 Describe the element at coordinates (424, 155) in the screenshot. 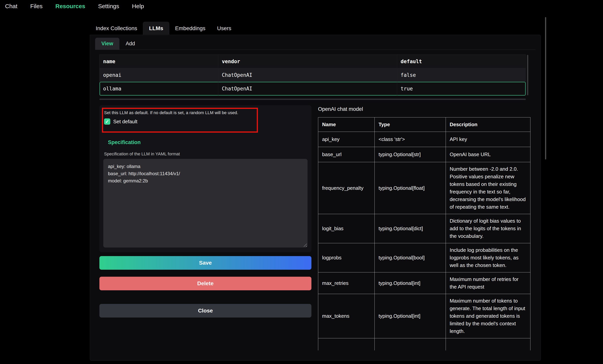

I see `param-row-base-url: base_url typing.Optional[str] OpenAI bas…` at that location.